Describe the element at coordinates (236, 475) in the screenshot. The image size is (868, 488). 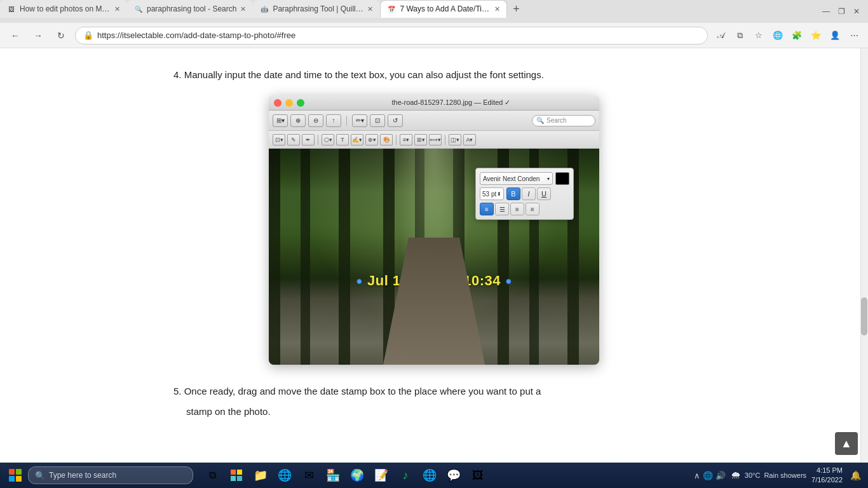
I see `taskbar-icon-emoji` at that location.